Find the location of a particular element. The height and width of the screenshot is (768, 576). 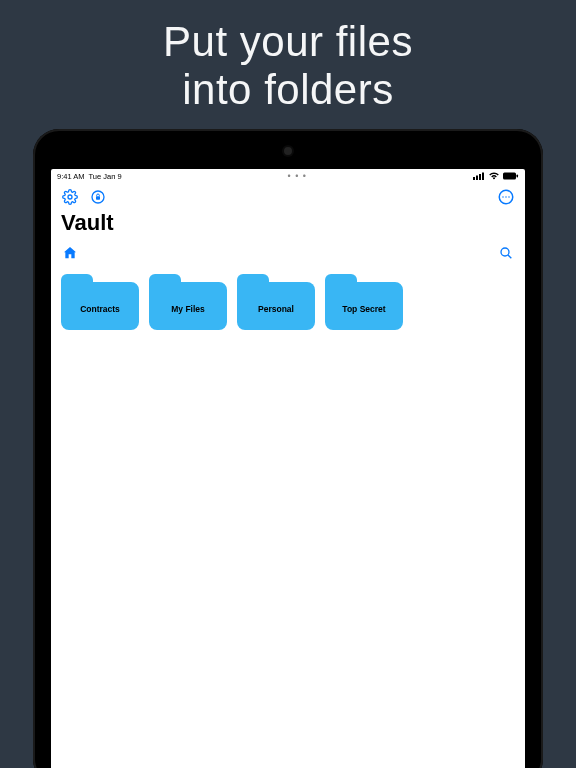

folder-label: My Files is located at coordinates (188, 309).